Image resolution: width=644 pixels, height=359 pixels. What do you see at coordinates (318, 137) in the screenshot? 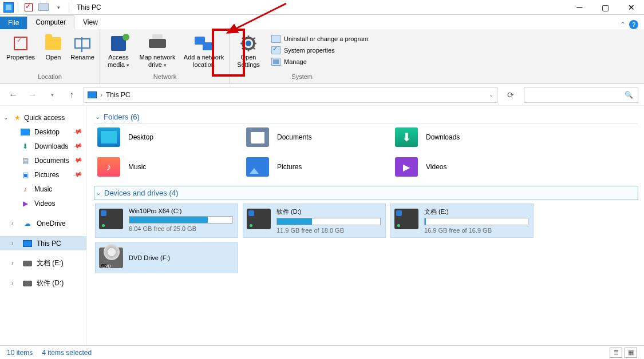
I see `folder-documents: Documents` at bounding box center [318, 137].